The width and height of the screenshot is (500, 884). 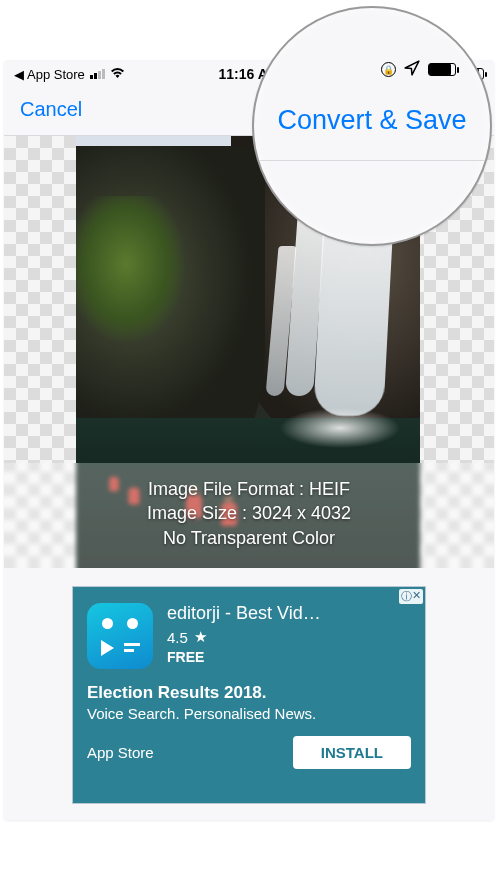 I want to click on battery-icon, so click(x=442, y=70).